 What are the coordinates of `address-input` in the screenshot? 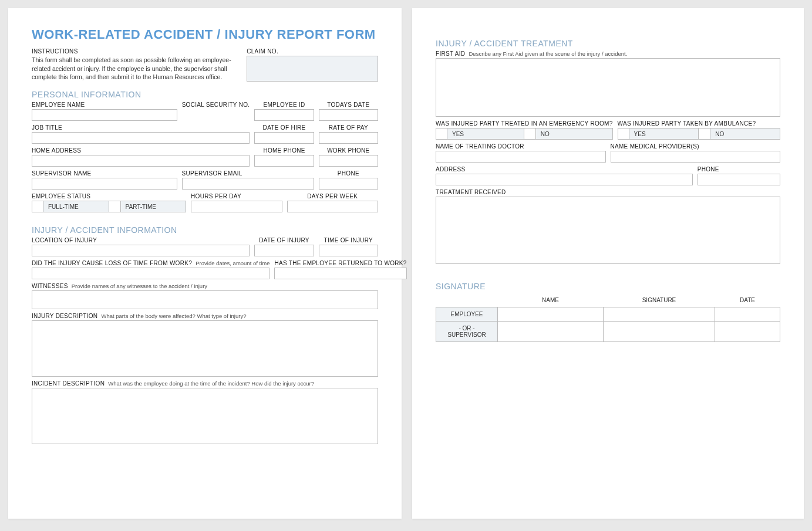 It's located at (564, 180).